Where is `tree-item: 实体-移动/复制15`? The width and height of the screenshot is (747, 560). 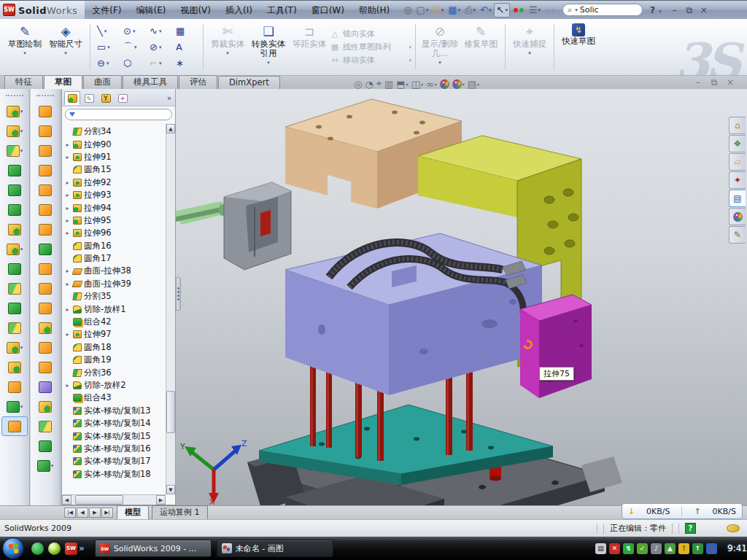 tree-item: 实体-移动/复制15 is located at coordinates (114, 436).